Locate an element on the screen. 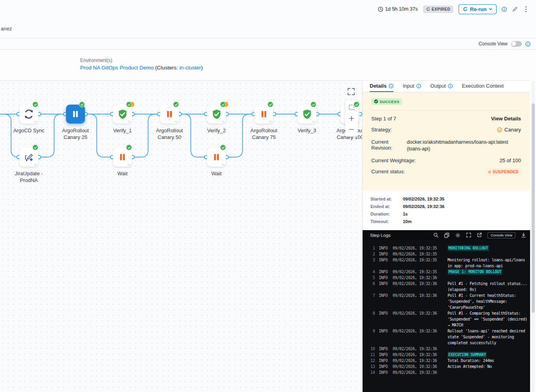  environment-value: Prod NA GitOps Product Demo (Clusters: i… is located at coordinates (141, 68).